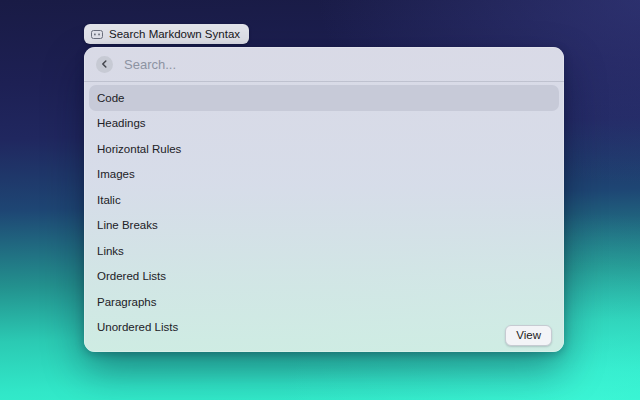 The height and width of the screenshot is (400, 640). I want to click on chevron-left-icon, so click(104, 64).